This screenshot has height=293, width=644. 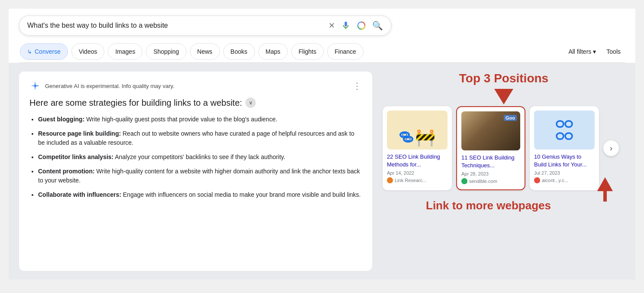 I want to click on ai-logo-icon, so click(x=35, y=86).